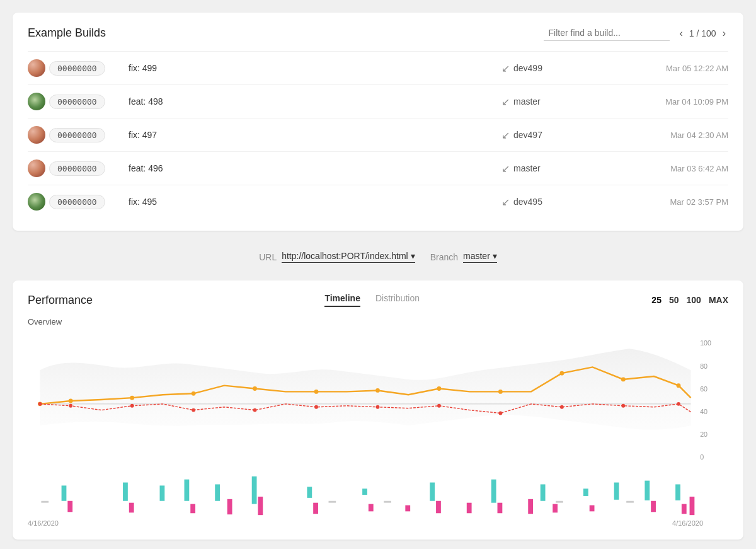 This screenshot has width=756, height=549. Describe the element at coordinates (43, 523) in the screenshot. I see `x-axis-start: 4/16/2020` at that location.